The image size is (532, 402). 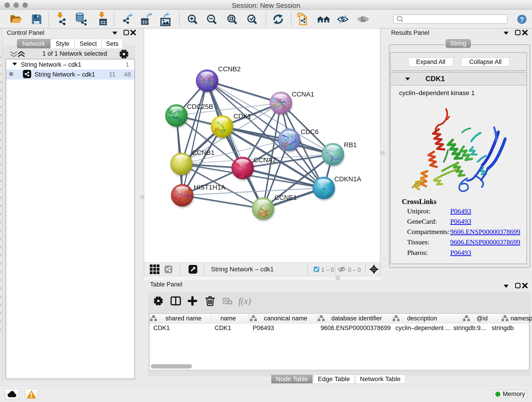 What do you see at coordinates (350, 145) in the screenshot?
I see `svg-text: RB1` at bounding box center [350, 145].